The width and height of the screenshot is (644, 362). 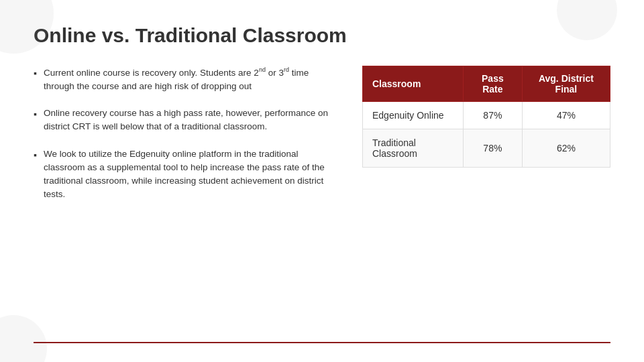 I want to click on row2-classroom: Traditional Classroom, so click(x=413, y=149).